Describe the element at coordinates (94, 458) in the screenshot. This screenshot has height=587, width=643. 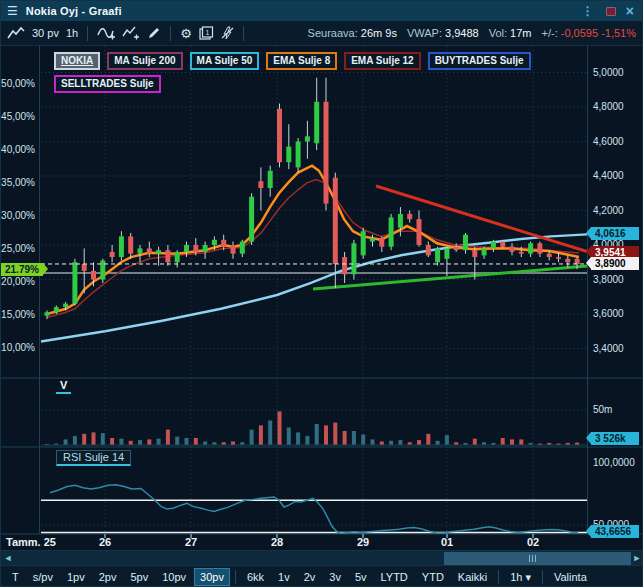
I see `rsi-panel-label: RSI Sulje 14` at that location.